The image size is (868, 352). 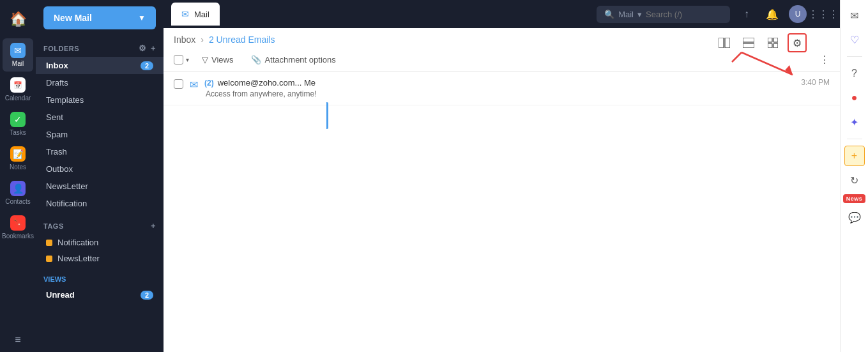 I want to click on upload-icon: ↑, so click(x=747, y=14).